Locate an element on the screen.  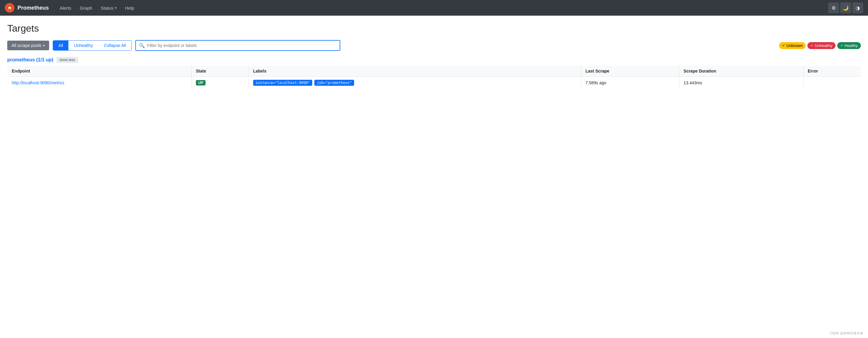
state-badge-up: UP is located at coordinates (201, 83).